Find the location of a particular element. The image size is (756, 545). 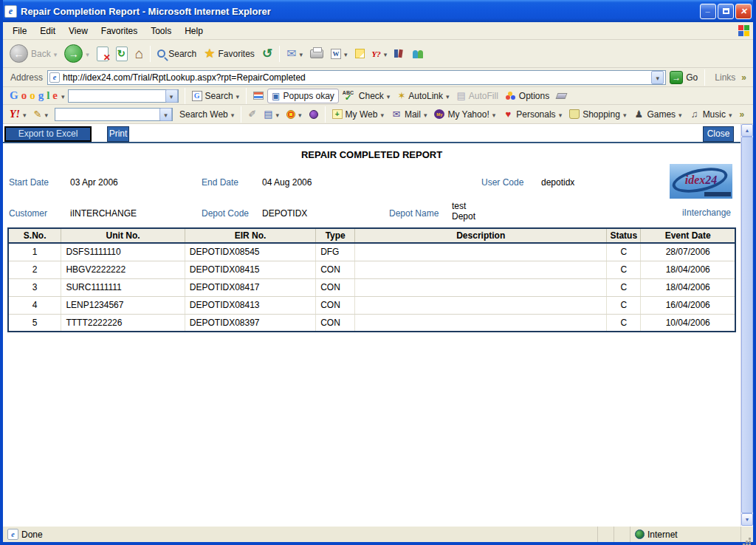

home-button is located at coordinates (139, 54).